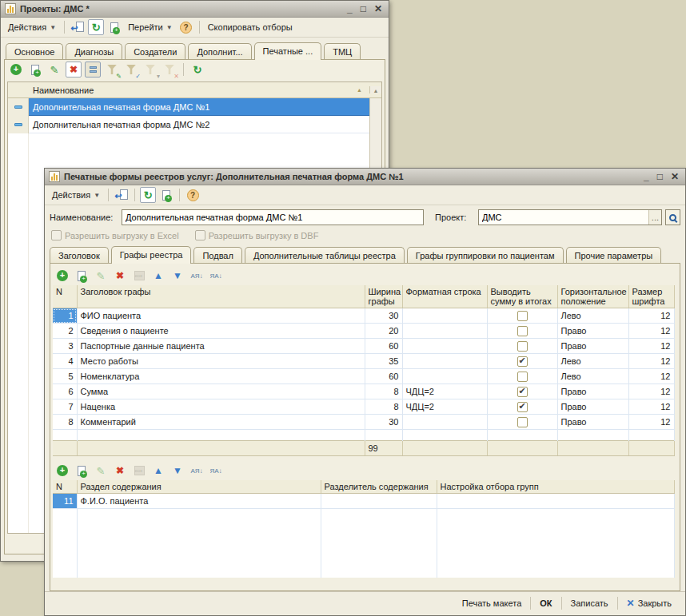  Describe the element at coordinates (257, 235) in the screenshot. I see `dbf-export-checkbox: Разрешить выгрузку в DBF` at that location.